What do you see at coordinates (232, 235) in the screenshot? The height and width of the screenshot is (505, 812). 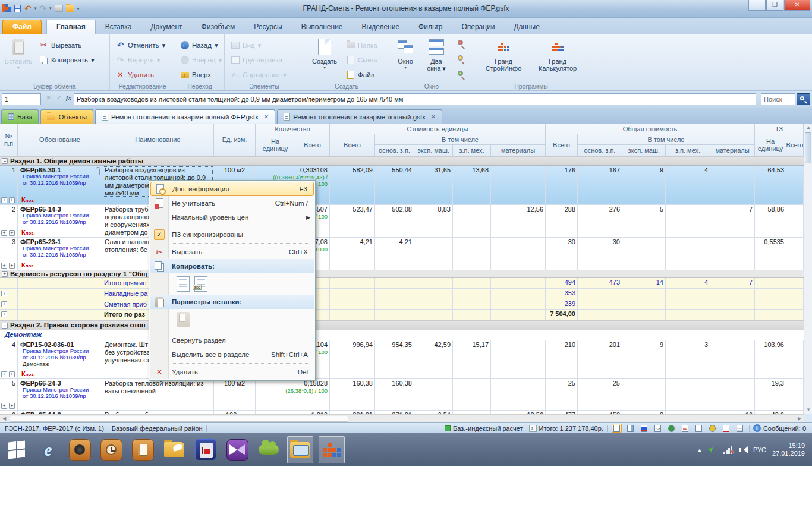 I see `menu-item-пз-синхронизированы: ✓ПЗ синхронизированы` at bounding box center [232, 235].